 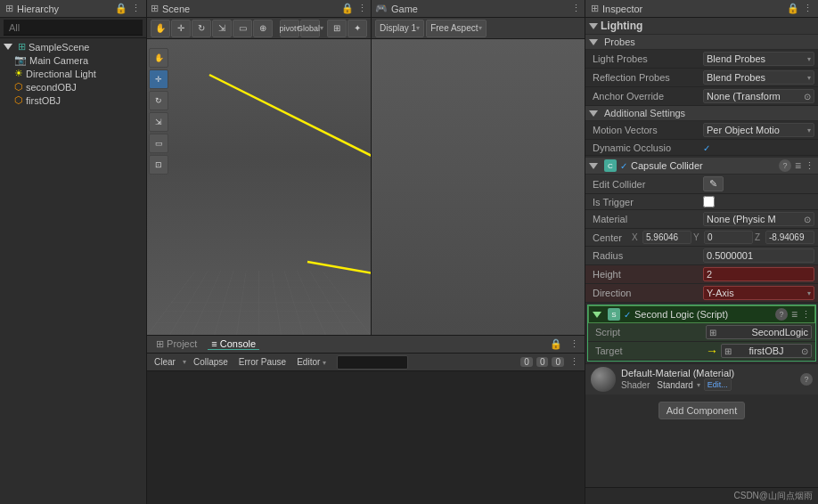 What do you see at coordinates (73, 100) in the screenshot?
I see `hier-item-firstobj: ⬡ firstOBJ` at bounding box center [73, 100].